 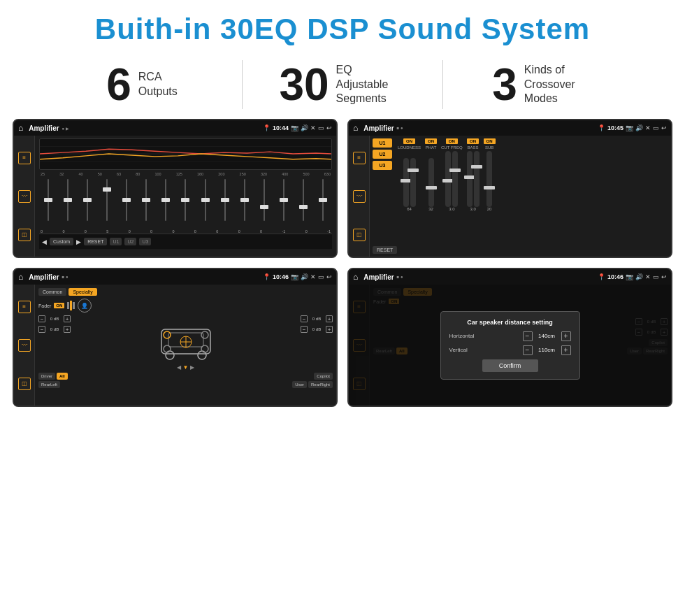 I want to click on loudness-slider-l, so click(x=406, y=182).